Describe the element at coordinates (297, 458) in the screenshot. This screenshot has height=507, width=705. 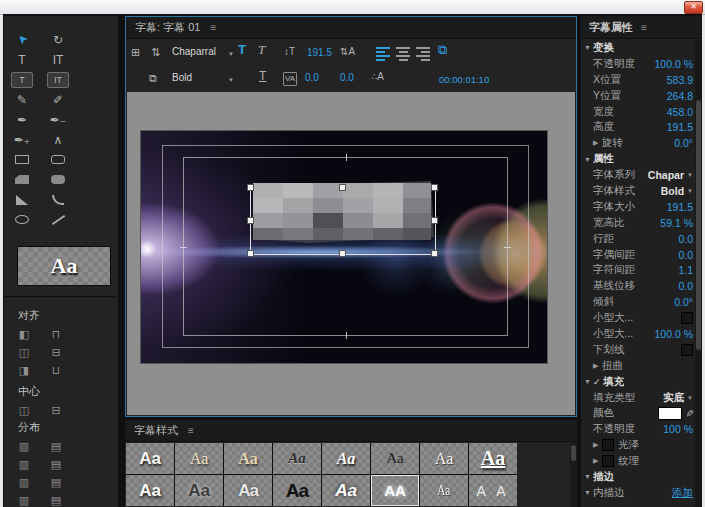
I see `style-swatch-4: Aa` at that location.